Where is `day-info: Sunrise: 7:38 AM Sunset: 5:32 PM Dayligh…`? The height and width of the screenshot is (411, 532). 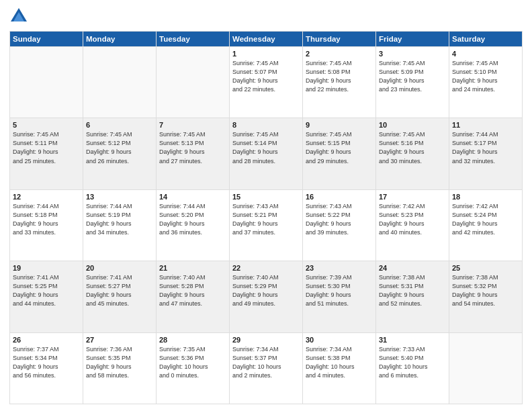
day-info: Sunrise: 7:38 AM Sunset: 5:32 PM Dayligh… is located at coordinates (486, 291).